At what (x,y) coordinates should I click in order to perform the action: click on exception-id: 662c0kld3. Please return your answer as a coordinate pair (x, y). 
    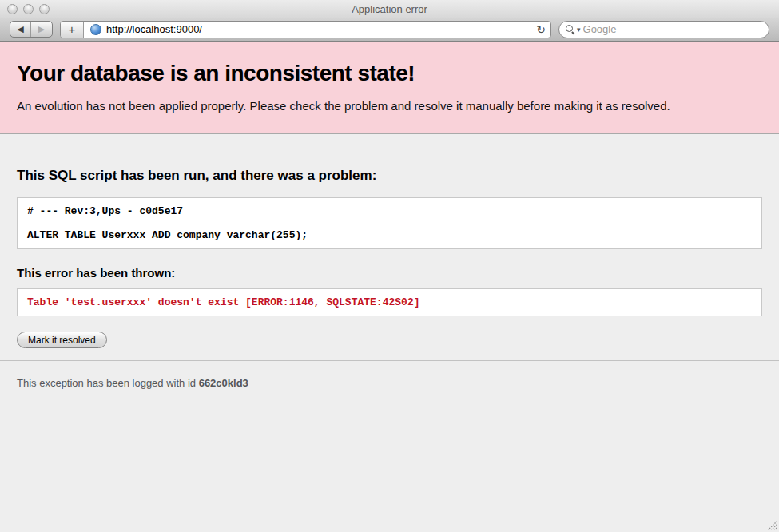
    Looking at the image, I should click on (224, 383).